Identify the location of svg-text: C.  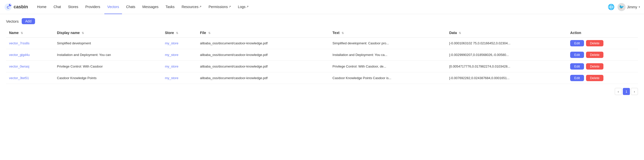
(8, 7).